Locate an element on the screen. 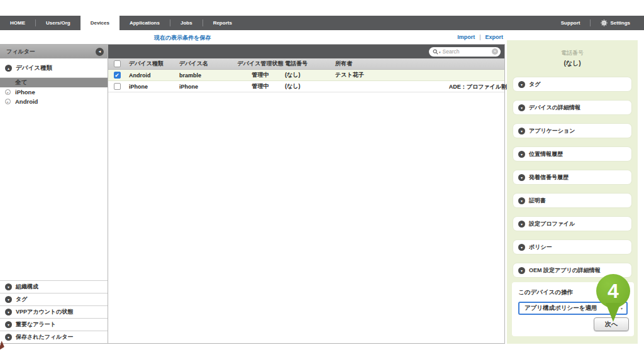  filter-section-device-type: ▴ デバイス種類 is located at coordinates (54, 68).